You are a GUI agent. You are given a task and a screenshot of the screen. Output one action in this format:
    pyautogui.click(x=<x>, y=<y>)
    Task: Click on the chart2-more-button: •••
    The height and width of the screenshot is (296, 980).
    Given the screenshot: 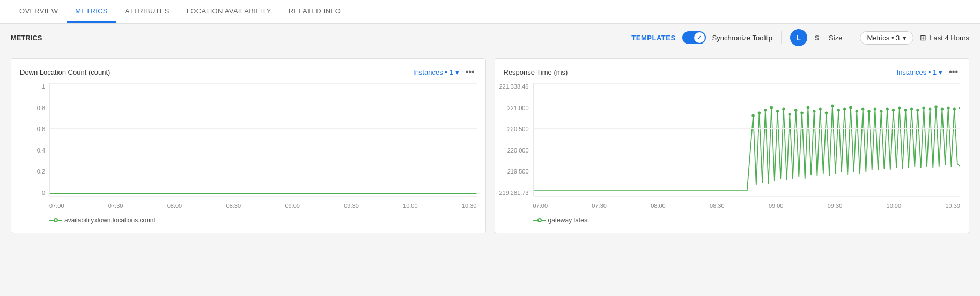 What is the action you would take?
    pyautogui.click(x=954, y=72)
    